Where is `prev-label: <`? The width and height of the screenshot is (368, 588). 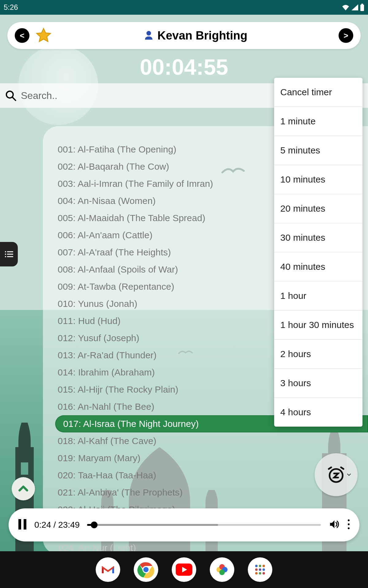
prev-label: < is located at coordinates (22, 36).